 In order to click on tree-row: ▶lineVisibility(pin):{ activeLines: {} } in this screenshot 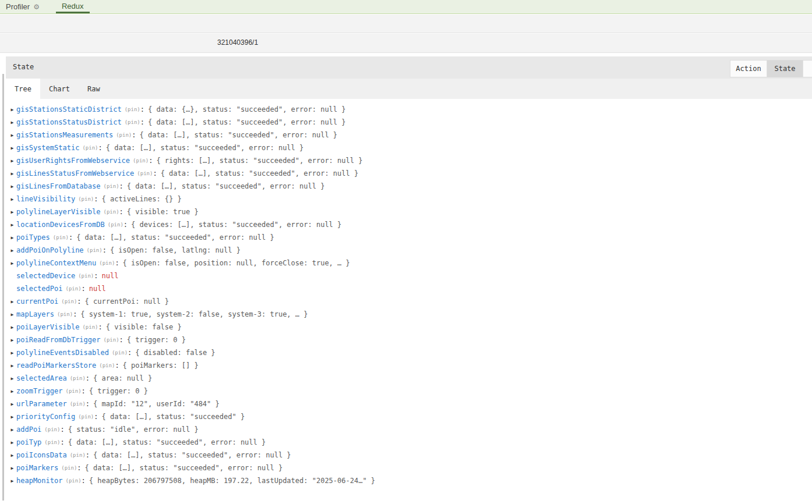, I will do `click(409, 199)`.